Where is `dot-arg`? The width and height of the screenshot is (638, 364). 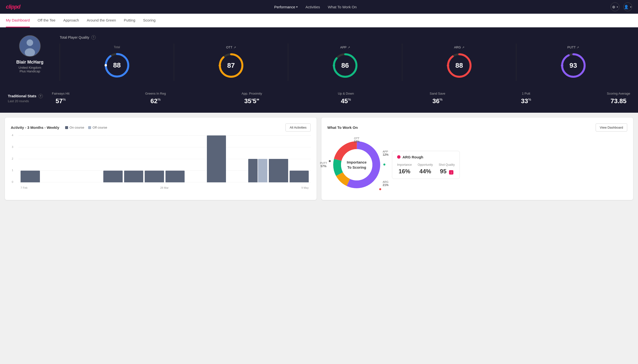 dot-arg is located at coordinates (380, 189).